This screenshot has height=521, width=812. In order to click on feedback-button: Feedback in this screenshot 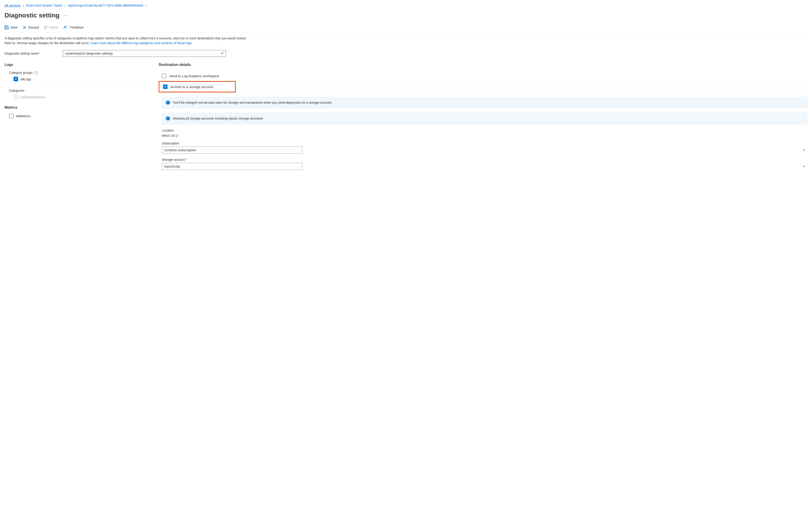, I will do `click(73, 27)`.